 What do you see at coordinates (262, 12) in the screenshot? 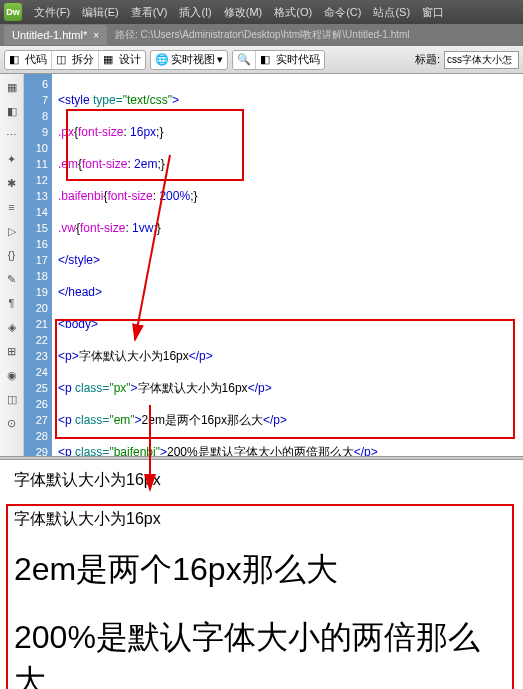
I see `menubar: Dw 文件(F) 编辑(E) 查看(V) 插入(I) 修改(M) 格式(O) 命…` at bounding box center [262, 12].